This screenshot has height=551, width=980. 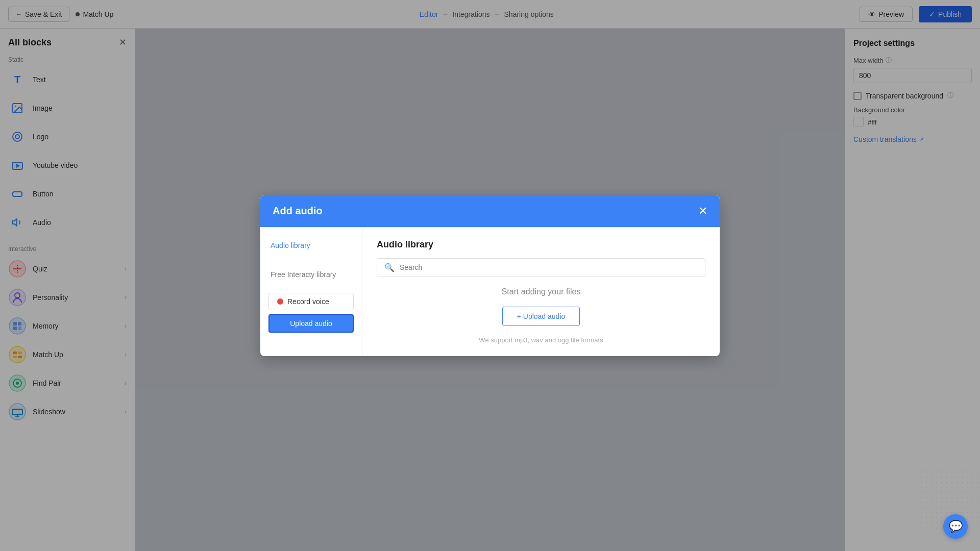 I want to click on modal-title: Add audio, so click(x=298, y=211).